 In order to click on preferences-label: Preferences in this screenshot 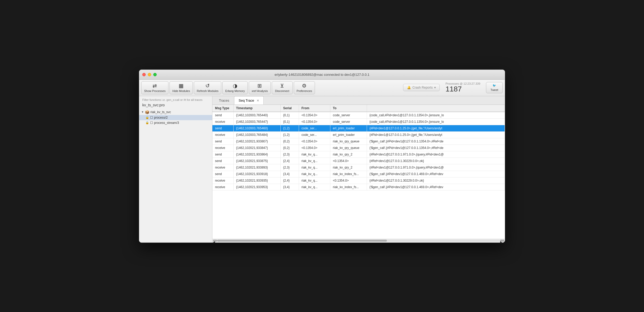, I will do `click(304, 91)`.